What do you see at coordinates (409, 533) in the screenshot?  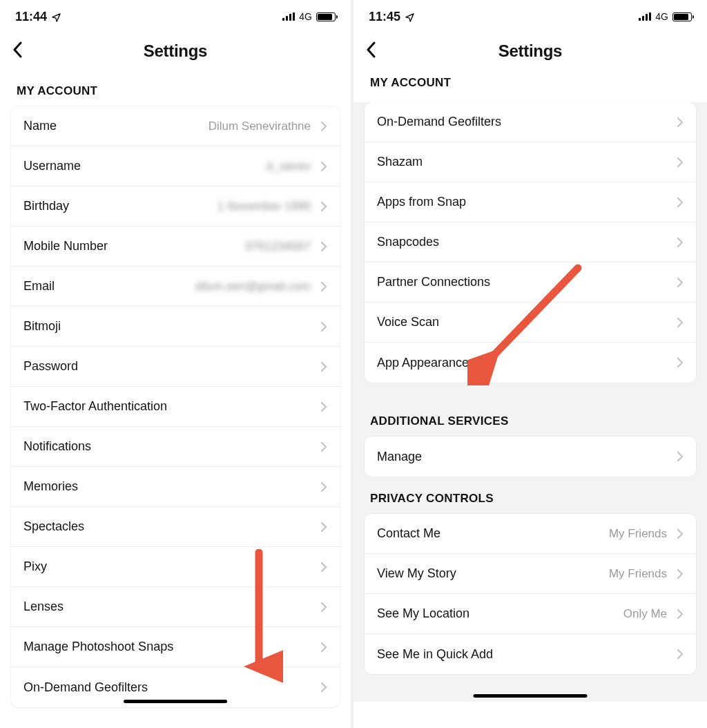 I see `list-item-label: Contact Me` at bounding box center [409, 533].